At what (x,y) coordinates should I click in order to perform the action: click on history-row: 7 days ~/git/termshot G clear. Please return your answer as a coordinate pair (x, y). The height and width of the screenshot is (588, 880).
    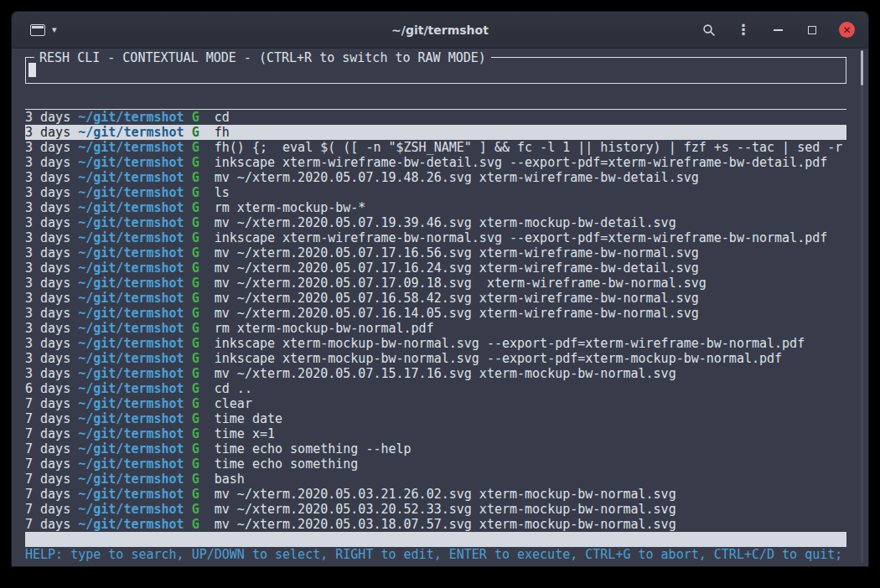
    Looking at the image, I should click on (436, 404).